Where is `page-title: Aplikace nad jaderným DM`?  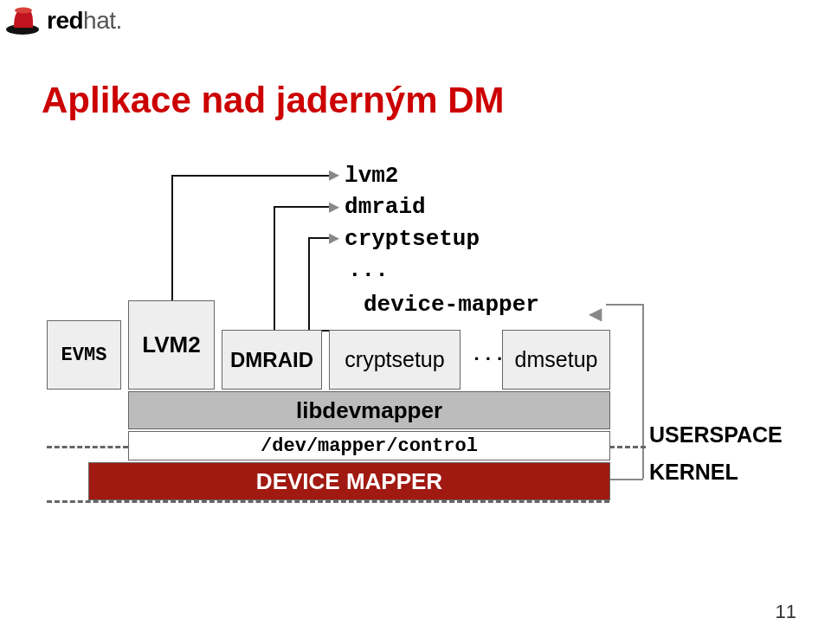 page-title: Aplikace nad jaderným DM is located at coordinates (274, 100).